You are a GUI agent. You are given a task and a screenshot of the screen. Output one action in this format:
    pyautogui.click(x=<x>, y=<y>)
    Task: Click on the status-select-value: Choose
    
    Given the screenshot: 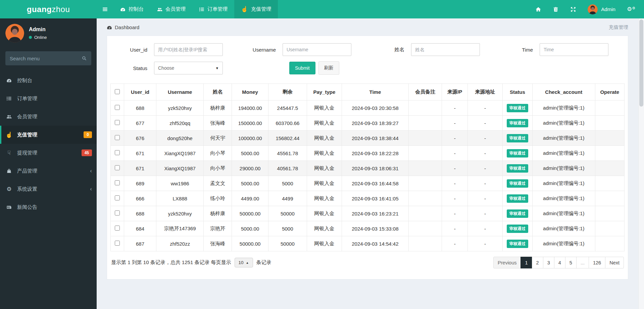 What is the action you would take?
    pyautogui.click(x=166, y=68)
    